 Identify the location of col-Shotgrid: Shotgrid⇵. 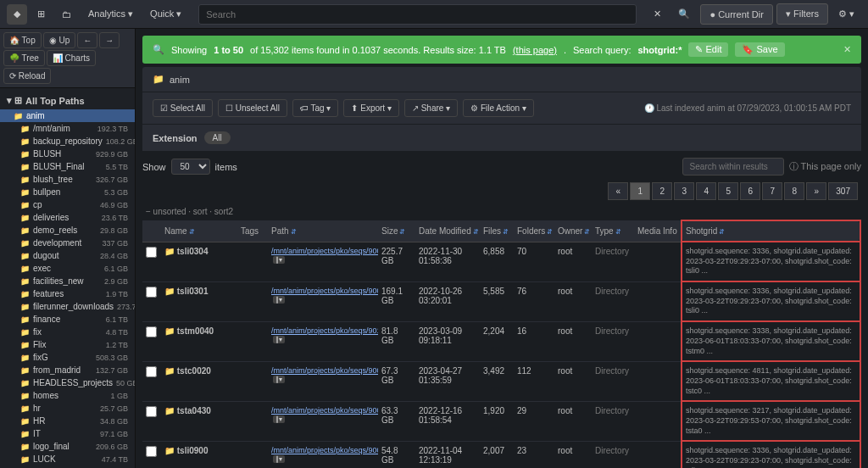
(771, 231).